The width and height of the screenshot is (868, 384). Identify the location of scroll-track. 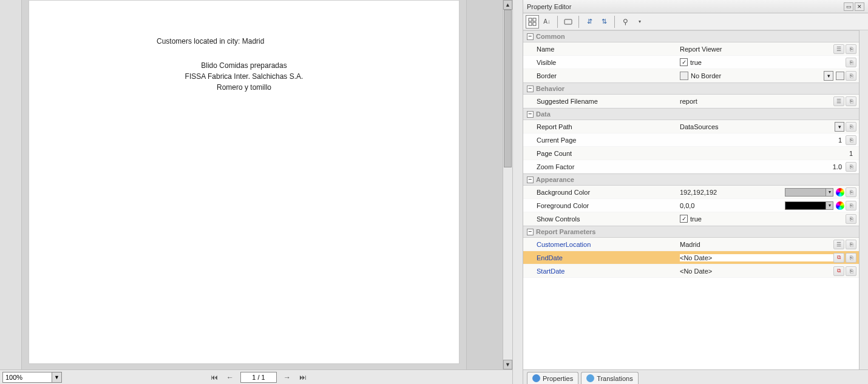
(507, 184).